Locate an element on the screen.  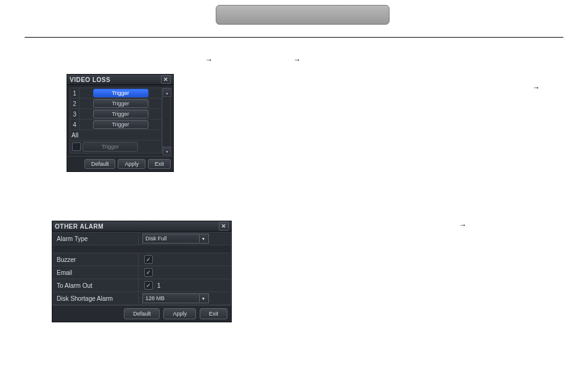
channel-number: 1 is located at coordinates (75, 93).